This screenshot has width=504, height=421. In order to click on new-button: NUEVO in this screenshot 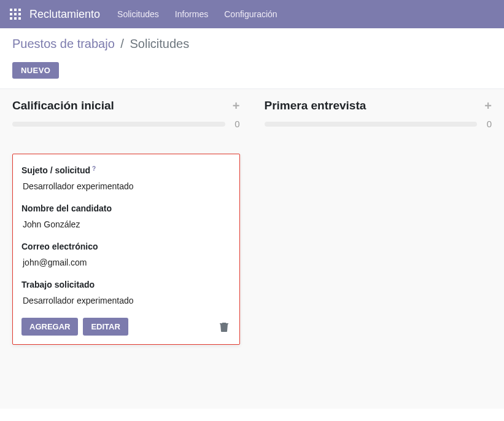, I will do `click(36, 70)`.